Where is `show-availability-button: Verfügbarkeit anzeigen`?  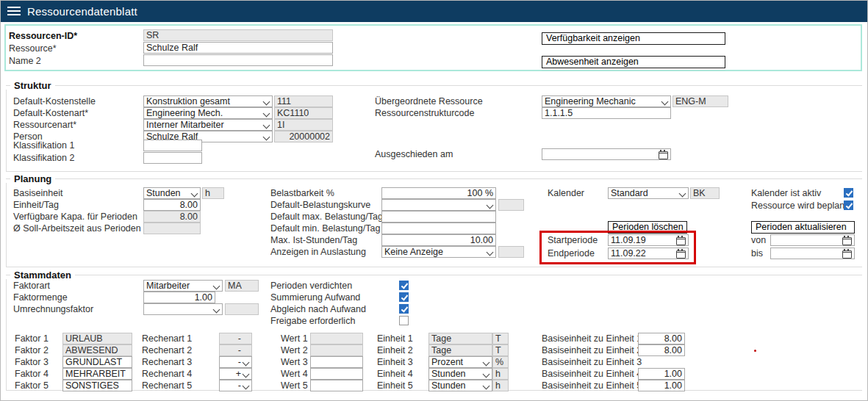
show-availability-button: Verfügbarkeit anzeigen is located at coordinates (634, 38).